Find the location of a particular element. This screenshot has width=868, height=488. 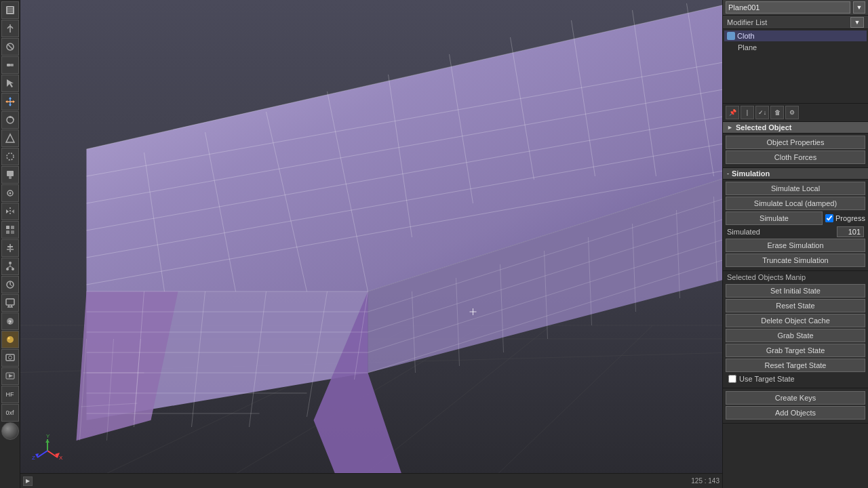

stack-pin-btn: 📌 is located at coordinates (732, 113).